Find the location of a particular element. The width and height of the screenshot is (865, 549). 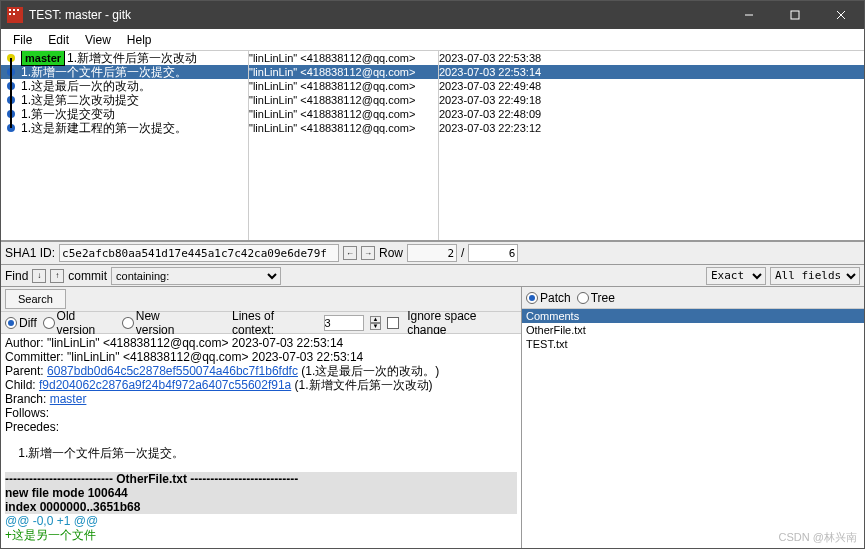

tree-item: OtherFile.txt is located at coordinates (693, 330).